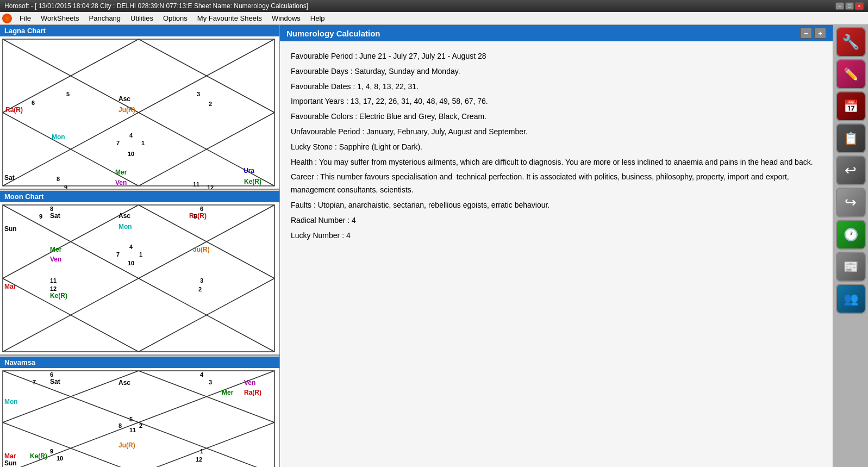 The width and height of the screenshot is (868, 467). I want to click on lagna-planet-ketu: Ke(R), so click(253, 182).